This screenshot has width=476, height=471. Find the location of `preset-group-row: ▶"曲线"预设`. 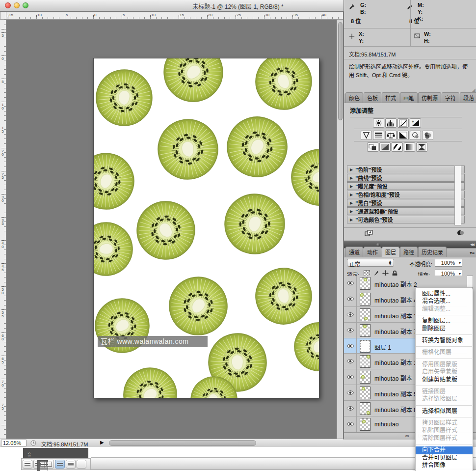

preset-group-row: ▶"曲线"预设 is located at coordinates (406, 178).